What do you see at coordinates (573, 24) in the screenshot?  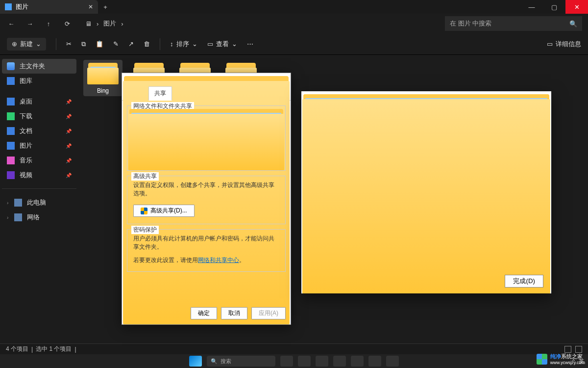 I see `search-icon: 🔍` at bounding box center [573, 24].